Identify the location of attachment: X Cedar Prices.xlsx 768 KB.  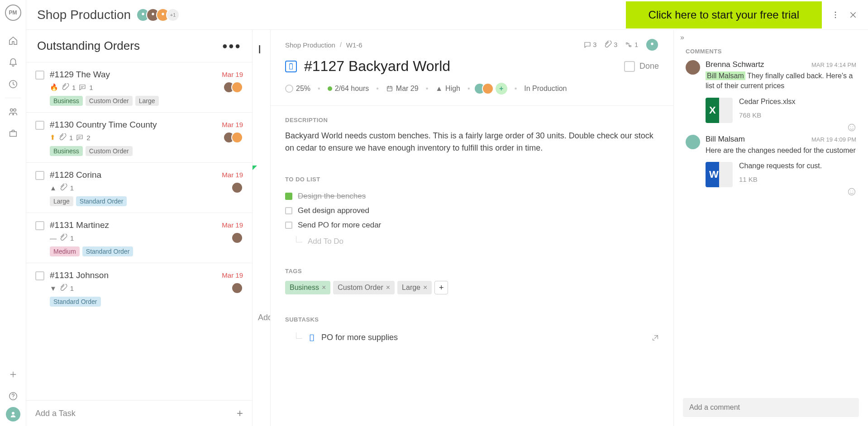
(781, 110).